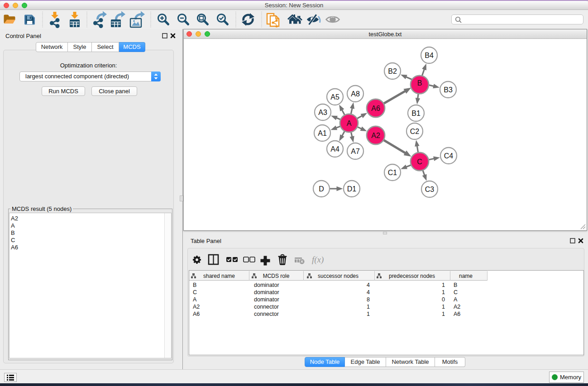  Describe the element at coordinates (430, 189) in the screenshot. I see `svg-text: C3` at that location.